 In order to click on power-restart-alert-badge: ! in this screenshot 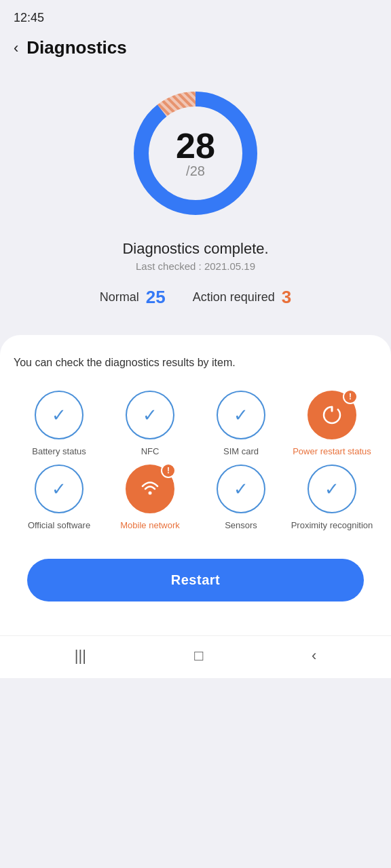, I will do `click(350, 397)`.